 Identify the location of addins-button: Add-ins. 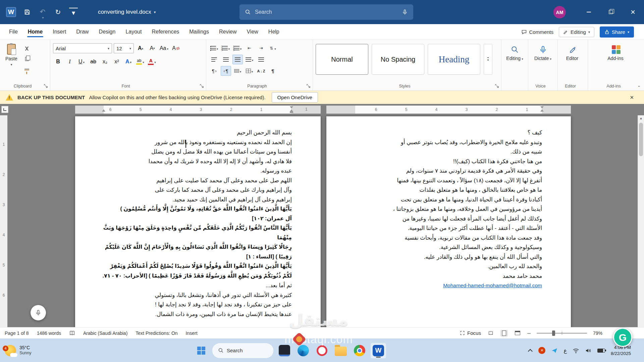
(616, 52).